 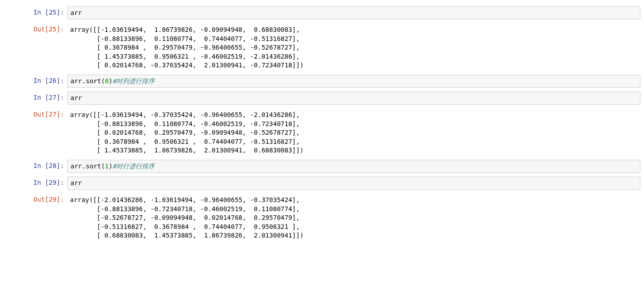 What do you see at coordinates (34, 12) in the screenshot?
I see `in-prompt-25: In [25]:` at bounding box center [34, 12].